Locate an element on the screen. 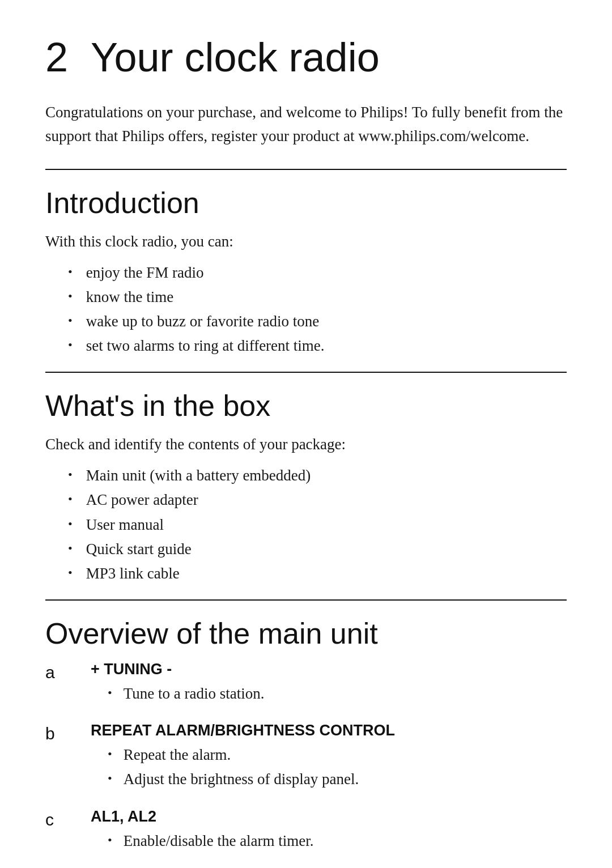  overview-item-c: c AL1, AL2 Enable/disable the alarm time… is located at coordinates (306, 831).